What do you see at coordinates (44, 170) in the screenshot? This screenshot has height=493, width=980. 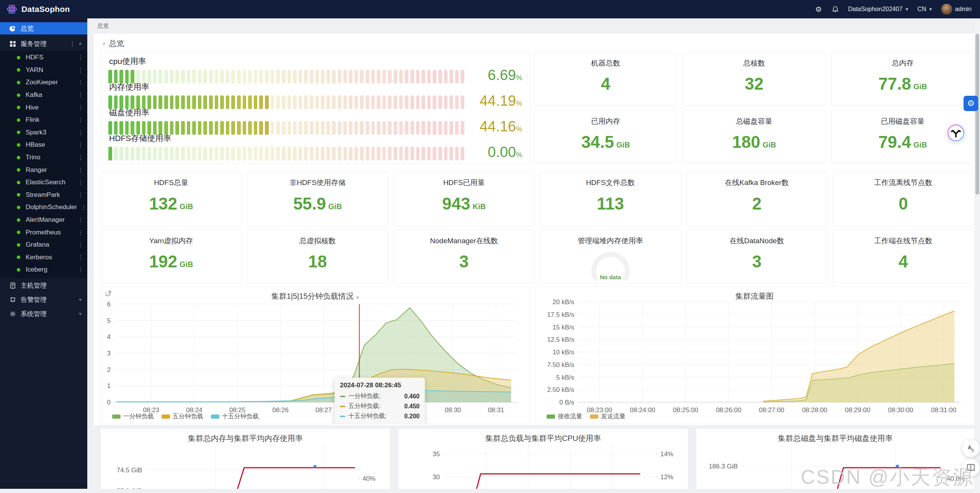 I see `sidebar-item-ranger: Ranger⋮` at bounding box center [44, 170].